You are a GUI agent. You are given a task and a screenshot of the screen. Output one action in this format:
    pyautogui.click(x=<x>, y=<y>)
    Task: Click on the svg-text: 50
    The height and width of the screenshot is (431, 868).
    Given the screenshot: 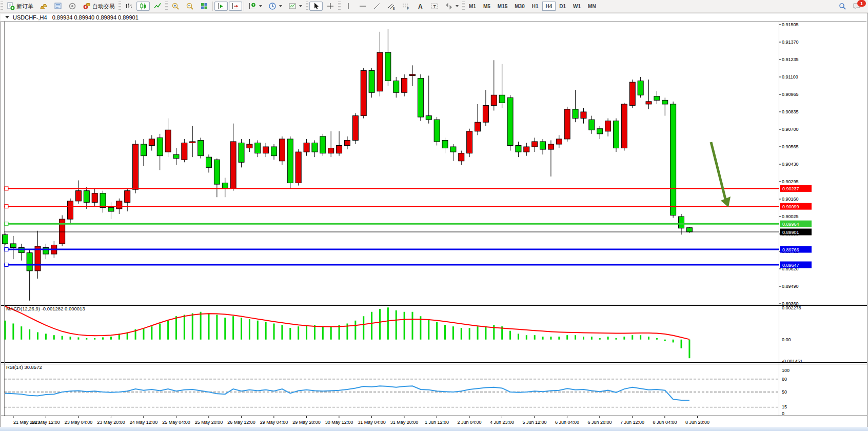 What is the action you would take?
    pyautogui.click(x=784, y=392)
    